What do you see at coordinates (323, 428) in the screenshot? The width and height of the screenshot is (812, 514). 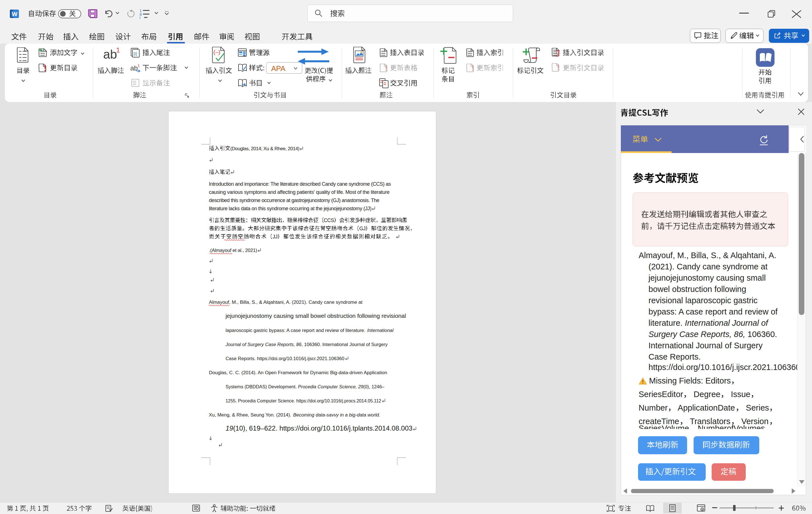 I see `svg-text:(10), 619–622. https://doi.org: (10), 619–622. https://doi.org/10.1016/j…` at bounding box center [323, 428].